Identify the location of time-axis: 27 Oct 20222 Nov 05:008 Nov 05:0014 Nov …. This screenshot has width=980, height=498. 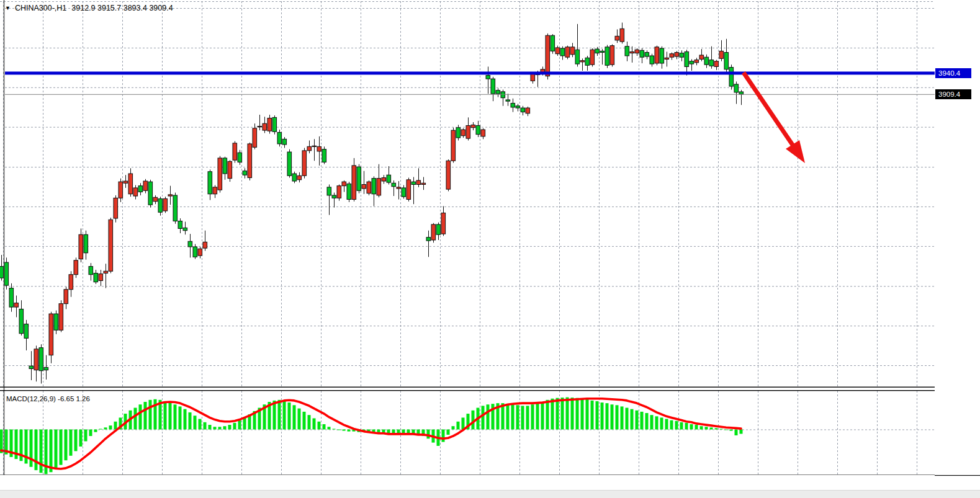
(467, 482).